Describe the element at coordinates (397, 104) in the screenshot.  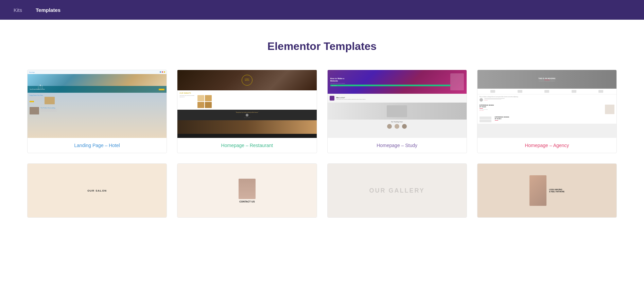
I see `mockup-study: How to Make aWebsite Lorem ipsum dolor s…` at that location.